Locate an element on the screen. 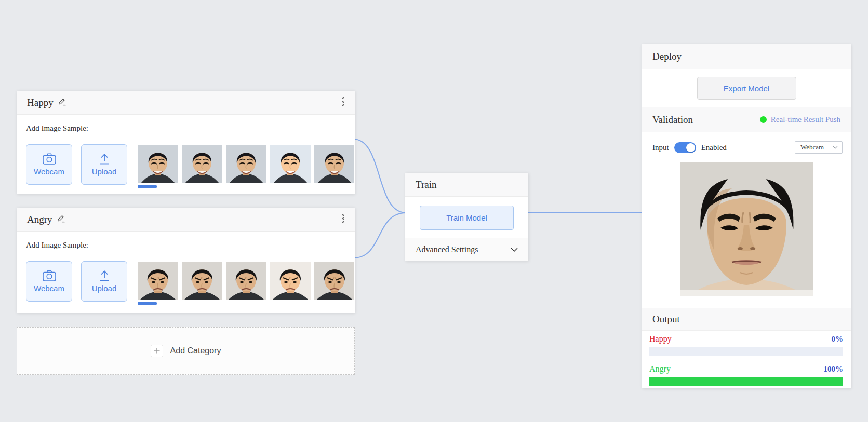  category-header: Happy is located at coordinates (186, 103).